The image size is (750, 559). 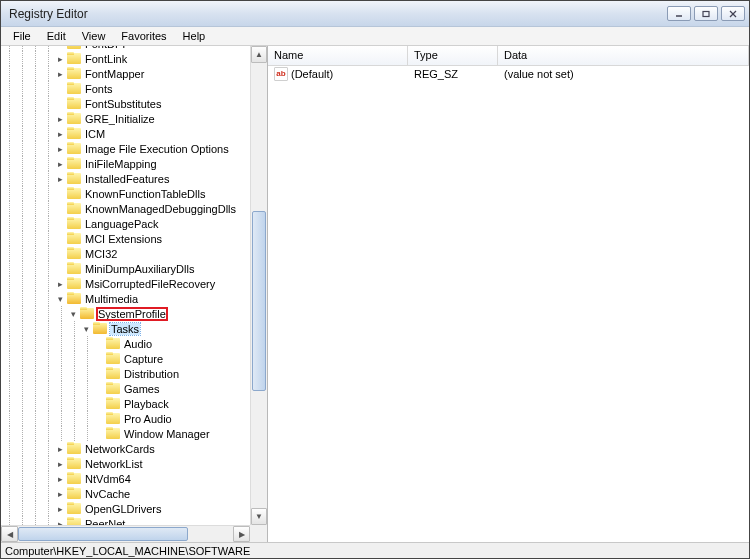 What do you see at coordinates (119, 224) in the screenshot?
I see `tree-node: ▸LanguagePack` at bounding box center [119, 224].